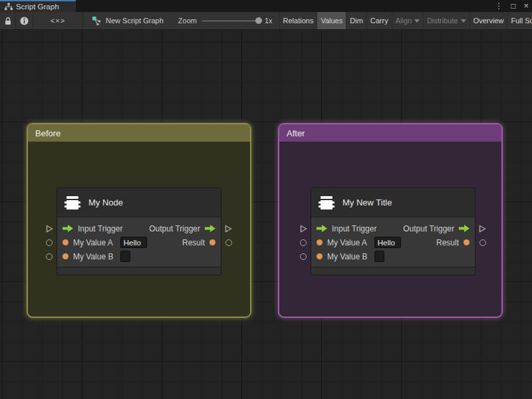 The height and width of the screenshot is (399, 532). What do you see at coordinates (139, 231) in the screenshot?
I see `node-my-node: My Node Input Trigger Output Trigger` at bounding box center [139, 231].